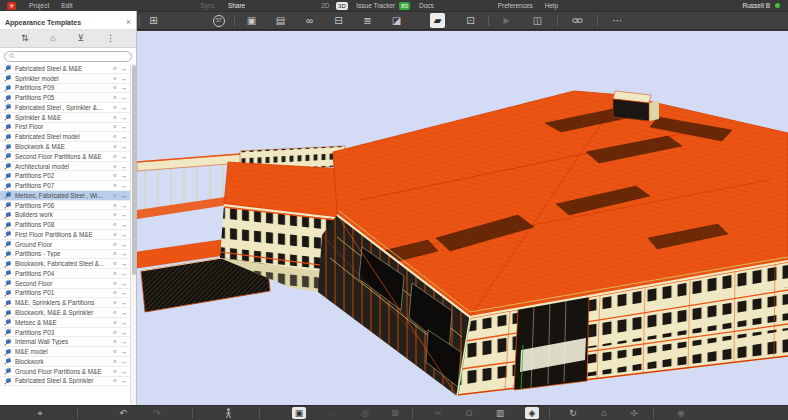 The image size is (788, 420). Describe the element at coordinates (368, 20) in the screenshot. I see `history-icon: ≣` at that location.